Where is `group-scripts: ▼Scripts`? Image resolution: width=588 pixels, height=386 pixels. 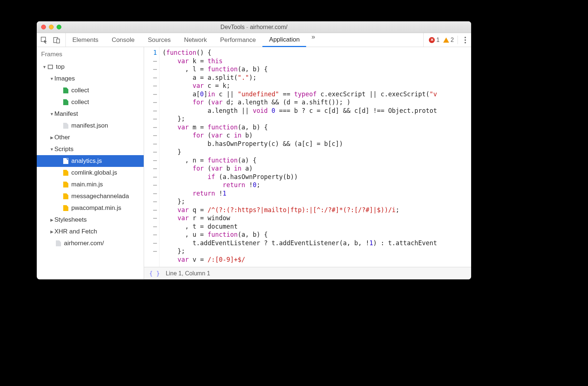
group-scripts: ▼Scripts is located at coordinates (90, 149).